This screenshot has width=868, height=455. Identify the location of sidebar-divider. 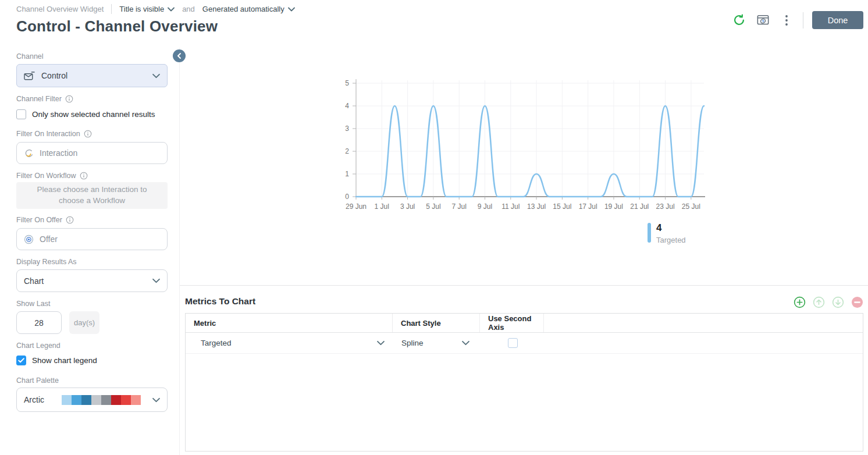
(179, 251).